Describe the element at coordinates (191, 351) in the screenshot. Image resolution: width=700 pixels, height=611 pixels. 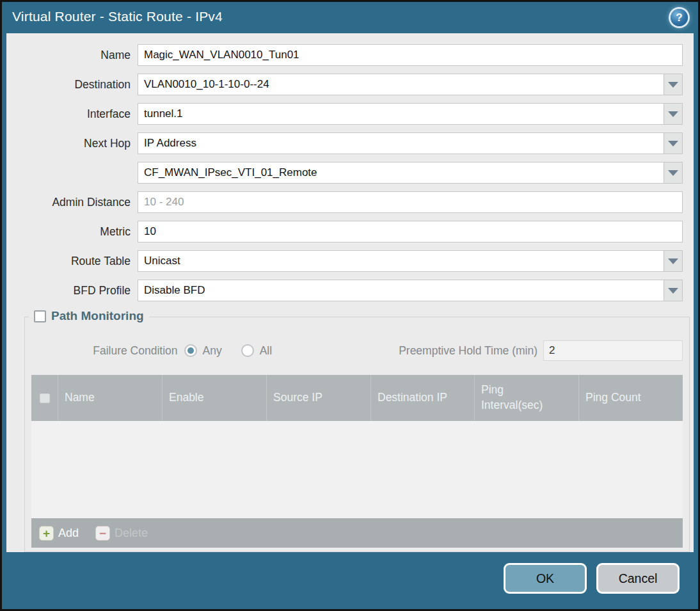
I see `radio-any-icon` at that location.